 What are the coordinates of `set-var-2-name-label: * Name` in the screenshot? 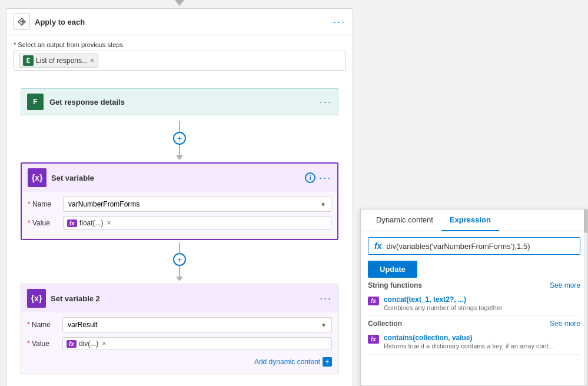 It's located at (45, 325).